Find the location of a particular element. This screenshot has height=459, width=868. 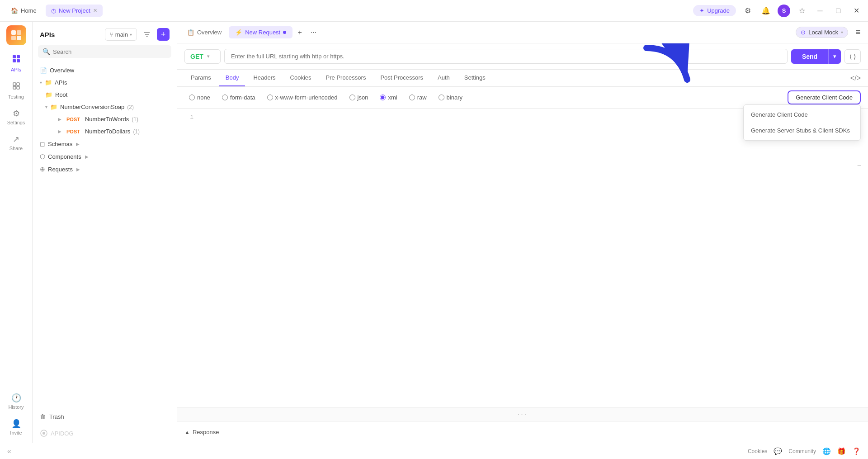

tab-pre-processors: Pre Processors is located at coordinates (346, 78).